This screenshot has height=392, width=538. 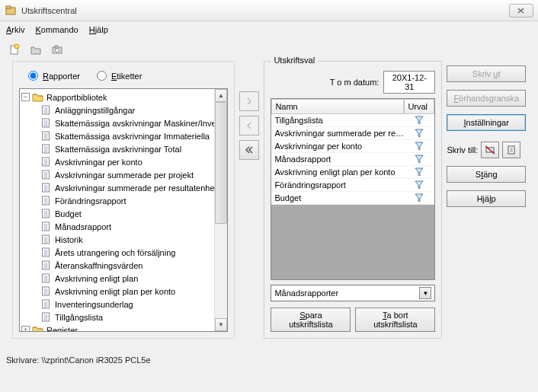 What do you see at coordinates (117, 227) in the screenshot?
I see `tree-row: Månadsrapport` at bounding box center [117, 227].